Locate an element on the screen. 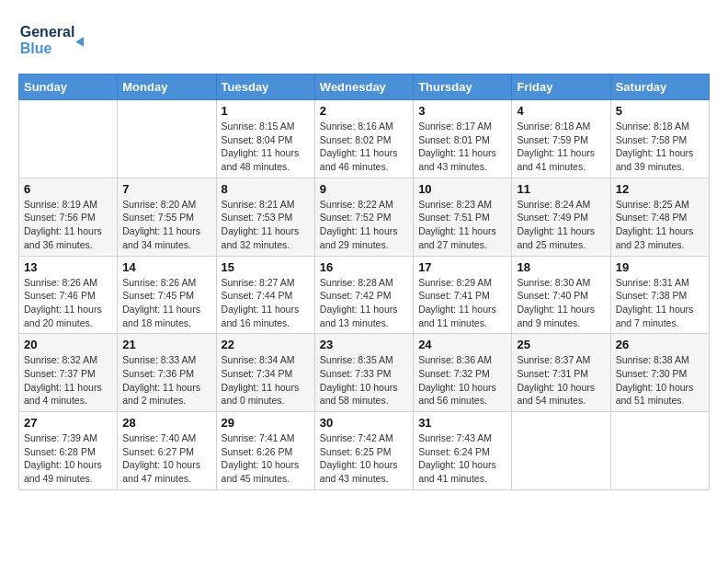 This screenshot has height=563, width=728. calendar-cell: 29Sunrise: 7:41 AM Sunset: 6:26 PM Dayli… is located at coordinates (265, 451).